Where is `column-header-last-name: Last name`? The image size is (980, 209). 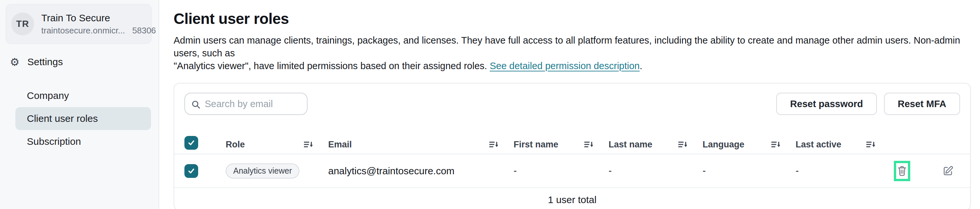 column-header-last-name: Last name is located at coordinates (656, 145).